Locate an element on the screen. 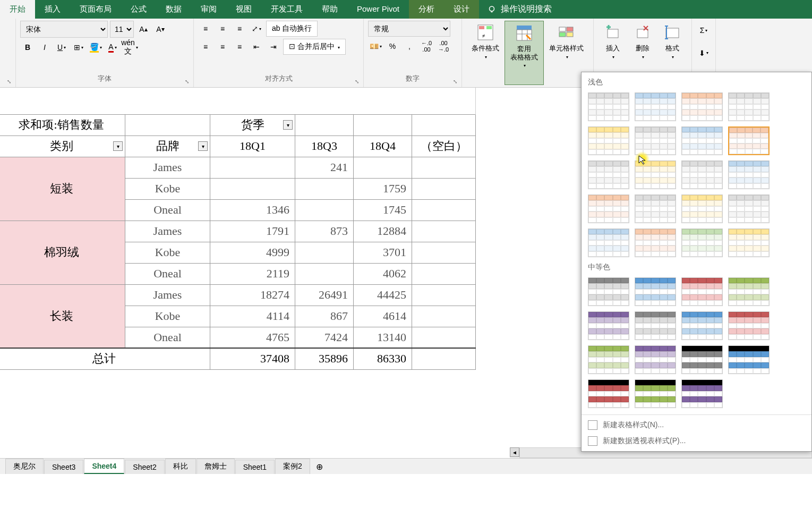 This screenshot has height=508, width=812. align-right-btn: ≡ is located at coordinates (240, 47).